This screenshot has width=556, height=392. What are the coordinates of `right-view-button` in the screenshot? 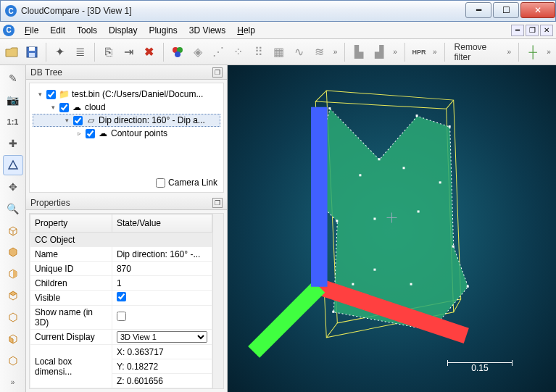 It's located at (13, 360).